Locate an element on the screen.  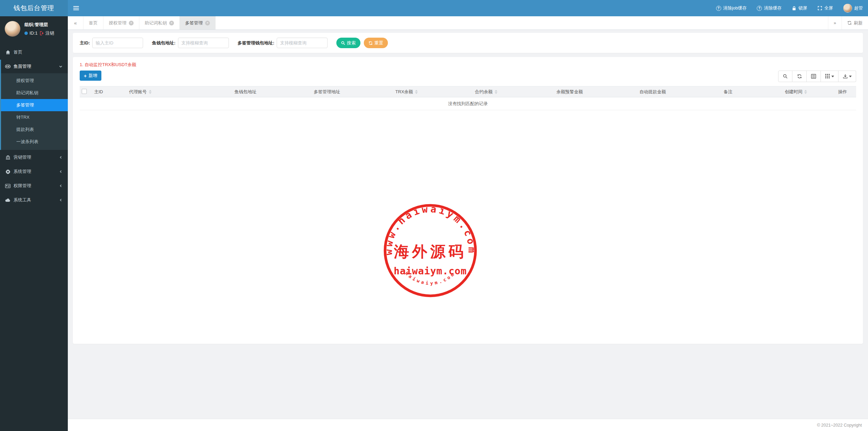
search-panel: 主ID: 鱼钱包地址: 多签管理钱包地址: 搜索 重置 is located at coordinates (468, 43).